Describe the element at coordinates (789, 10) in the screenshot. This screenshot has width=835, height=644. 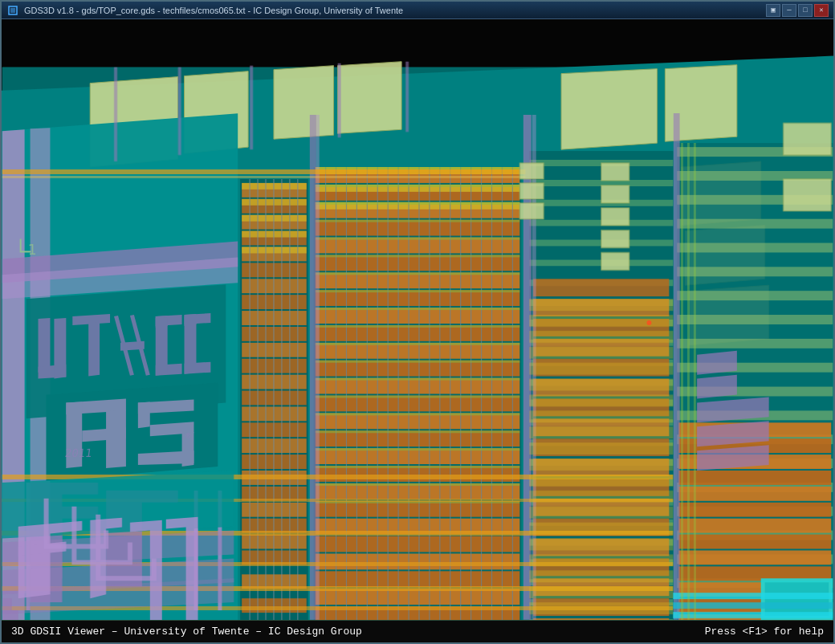
I see `minimize-button: ─` at that location.